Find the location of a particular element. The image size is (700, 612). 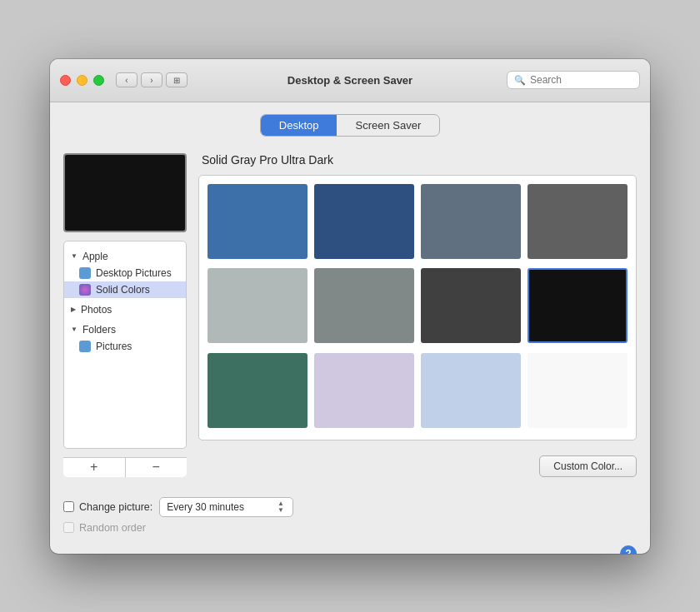

traffic-lights is located at coordinates (82, 80).